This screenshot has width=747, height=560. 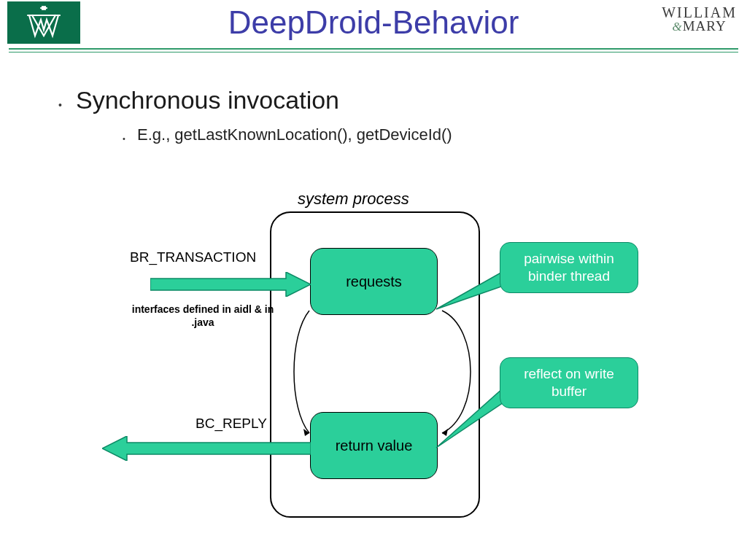 I want to click on callout-pairwise: pairwise within binder thread, so click(x=569, y=268).